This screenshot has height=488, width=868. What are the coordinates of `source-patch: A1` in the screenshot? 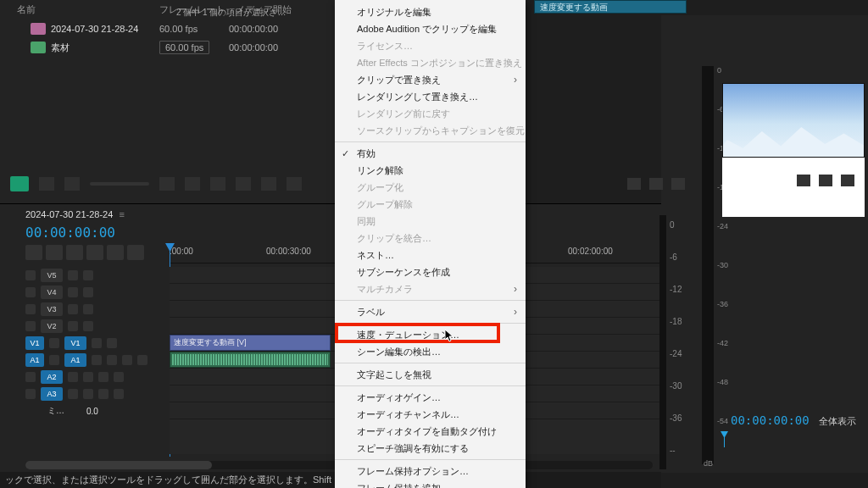 It's located at (35, 360).